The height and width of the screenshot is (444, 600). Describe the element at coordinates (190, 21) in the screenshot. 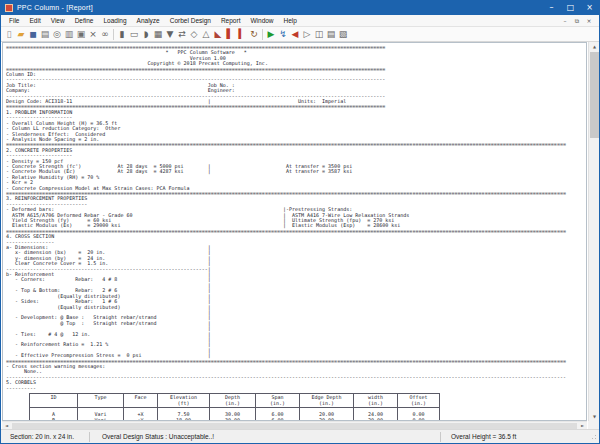

I see `menu-corbel-design: Corbel Design` at that location.